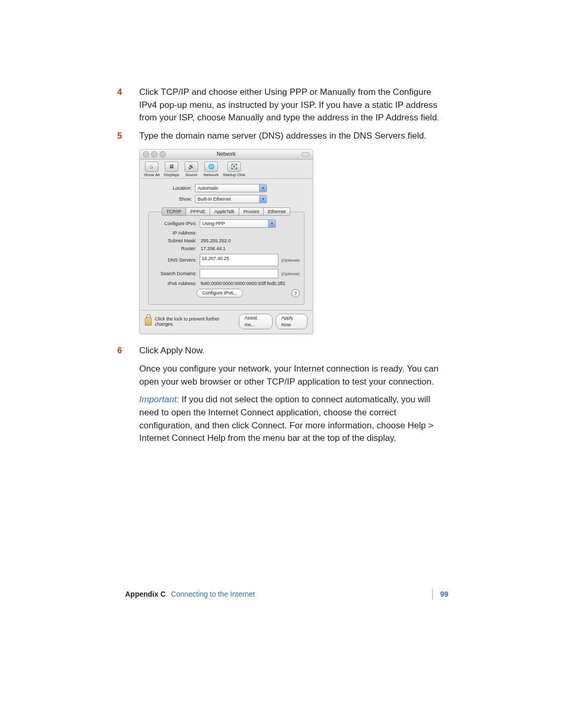 This screenshot has width=563, height=728. Describe the element at coordinates (191, 167) in the screenshot. I see `sound-icon: 🔊` at that location.